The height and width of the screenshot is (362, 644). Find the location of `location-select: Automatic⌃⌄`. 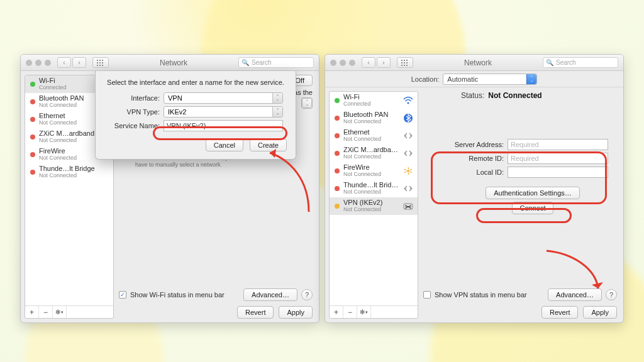

location-select: Automatic⌃⌄ is located at coordinates (490, 79).